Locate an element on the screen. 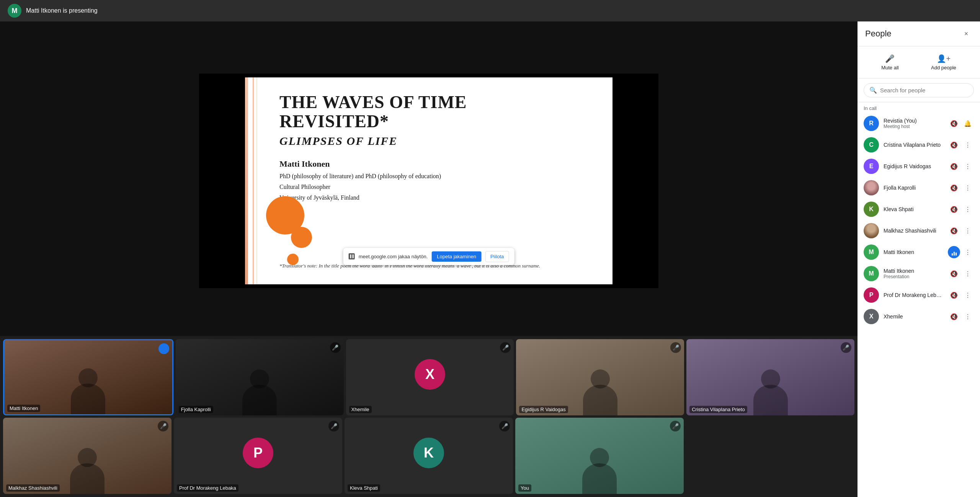 The width and height of the screenshot is (980, 497). malkhaz-name-label: Malkhaz Shashiashvili is located at coordinates (33, 488).